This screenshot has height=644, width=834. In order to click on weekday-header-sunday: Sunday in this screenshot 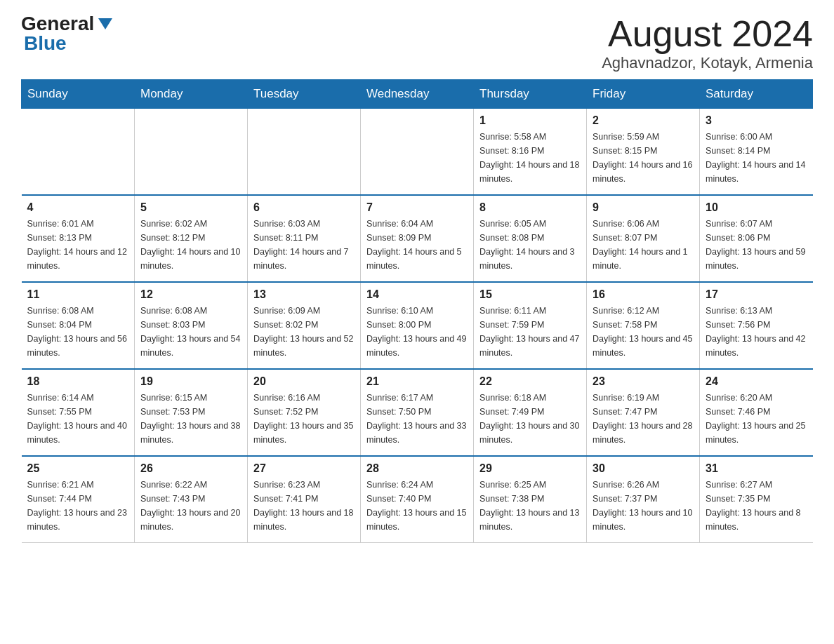, I will do `click(79, 94)`.